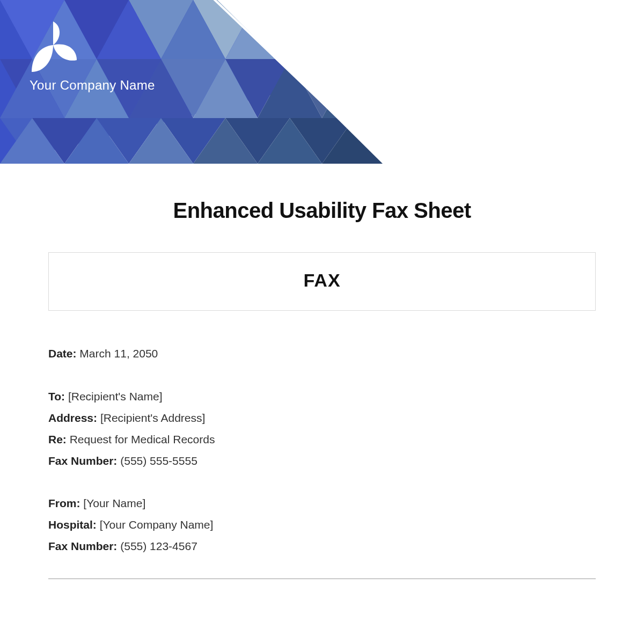  Describe the element at coordinates (322, 546) in the screenshot. I see `field-fax-from: Fax Number: (555) 123-4567` at that location.